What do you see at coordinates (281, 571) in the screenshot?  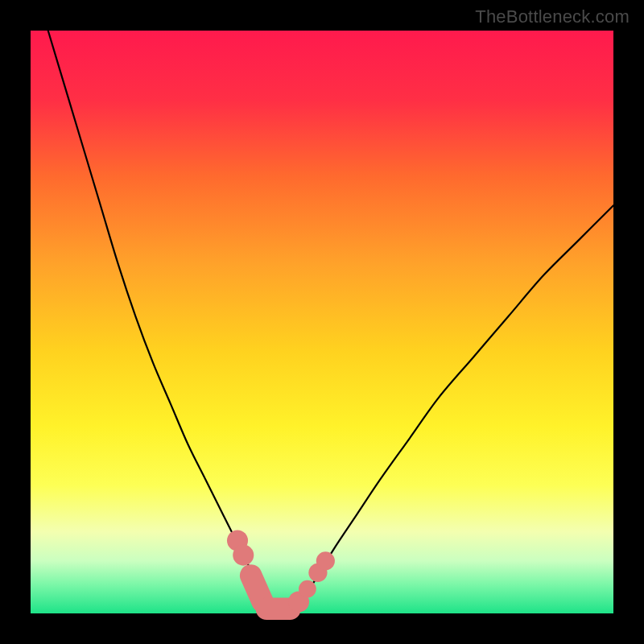 I see `curve-markers` at bounding box center [281, 571].